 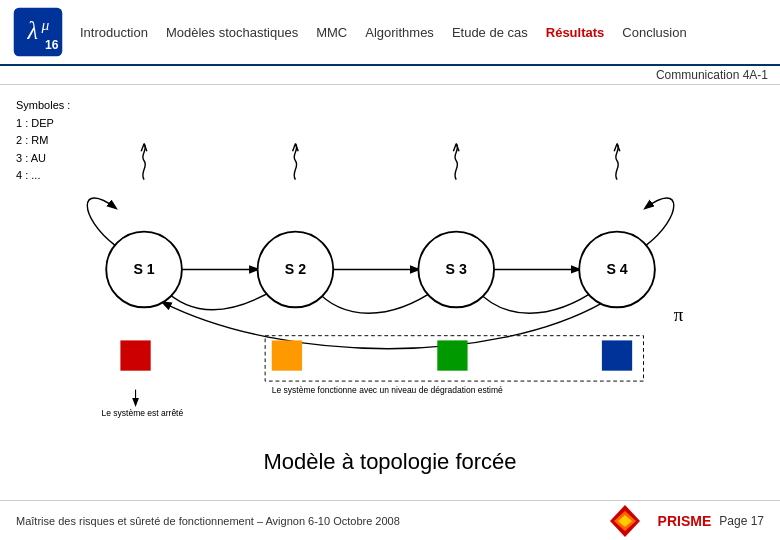 I want to click on square-s2, so click(x=287, y=355).